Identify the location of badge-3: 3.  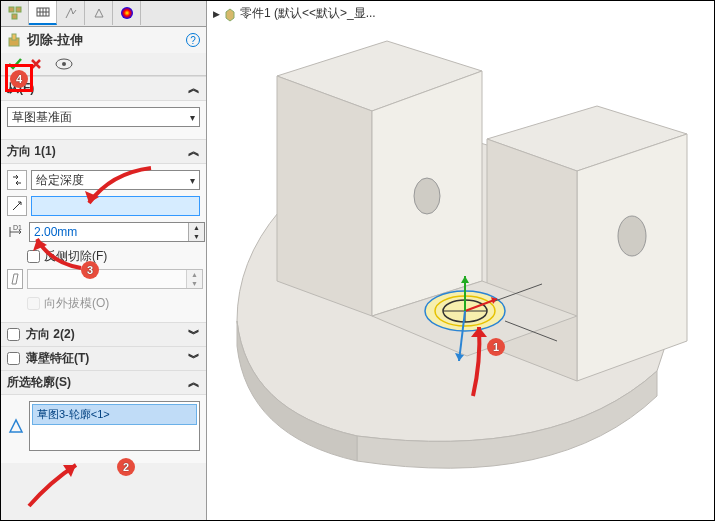
(90, 270).